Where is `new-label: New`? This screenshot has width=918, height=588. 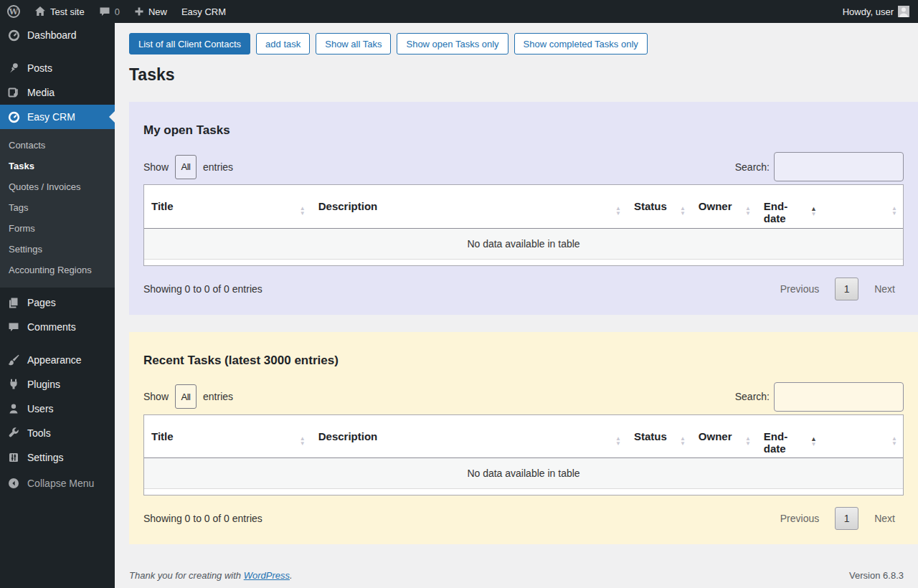 new-label: New is located at coordinates (158, 11).